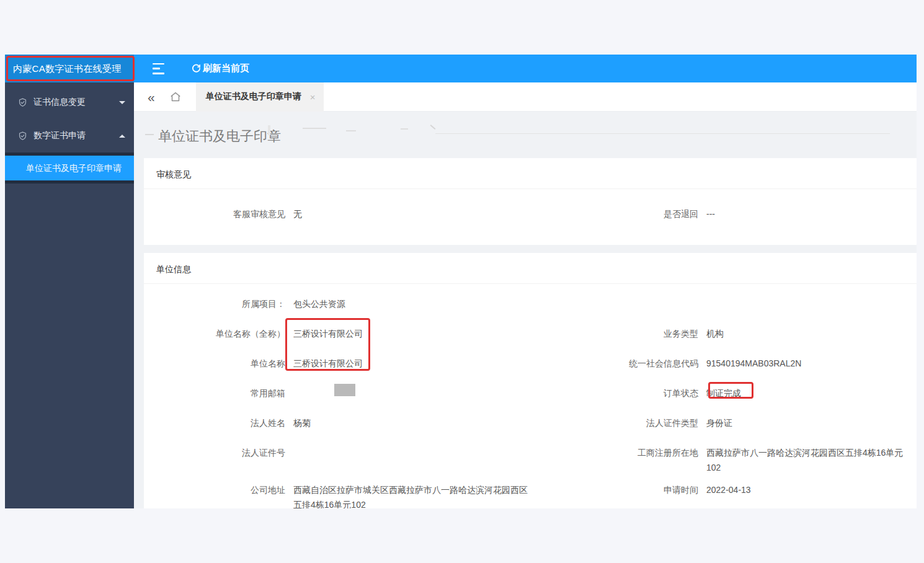 The height and width of the screenshot is (563, 924). I want to click on redacted-email-value, so click(345, 390).